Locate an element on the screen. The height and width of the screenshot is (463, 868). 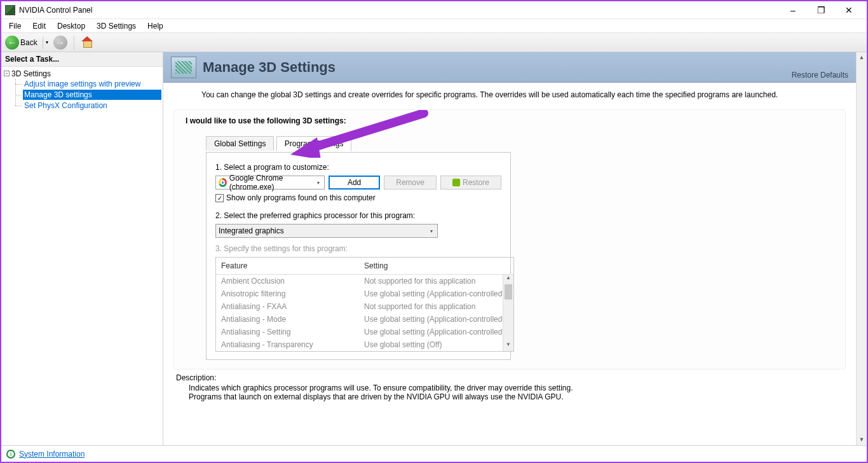
settings-table: Feature Setting Ambient Occlusion Not su… is located at coordinates (365, 304).